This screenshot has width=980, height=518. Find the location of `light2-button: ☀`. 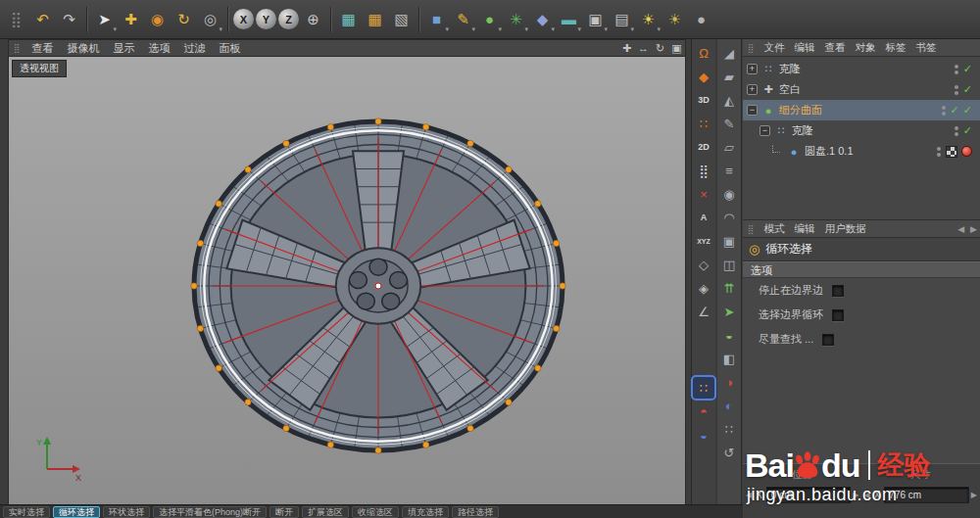

light2-button: ☀ is located at coordinates (674, 20).